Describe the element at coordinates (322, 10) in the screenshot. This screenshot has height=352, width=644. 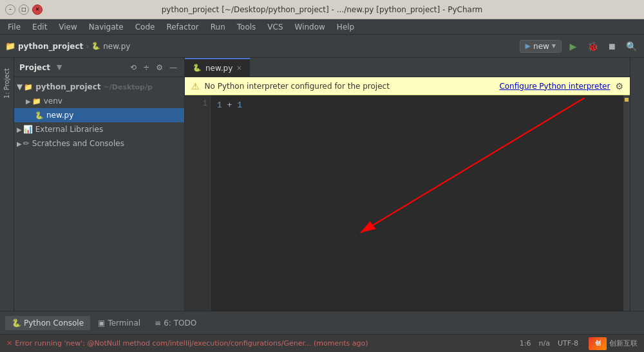
I see `window-title: python_project [~/Desktop/python_project…` at that location.